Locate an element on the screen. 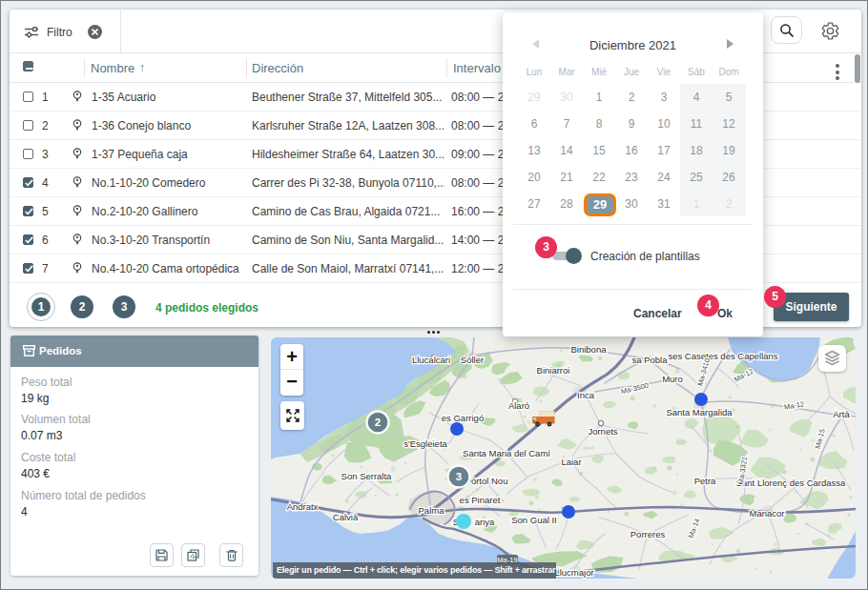 This screenshot has width=868, height=590. svg-text: Llucmajor is located at coordinates (574, 572).